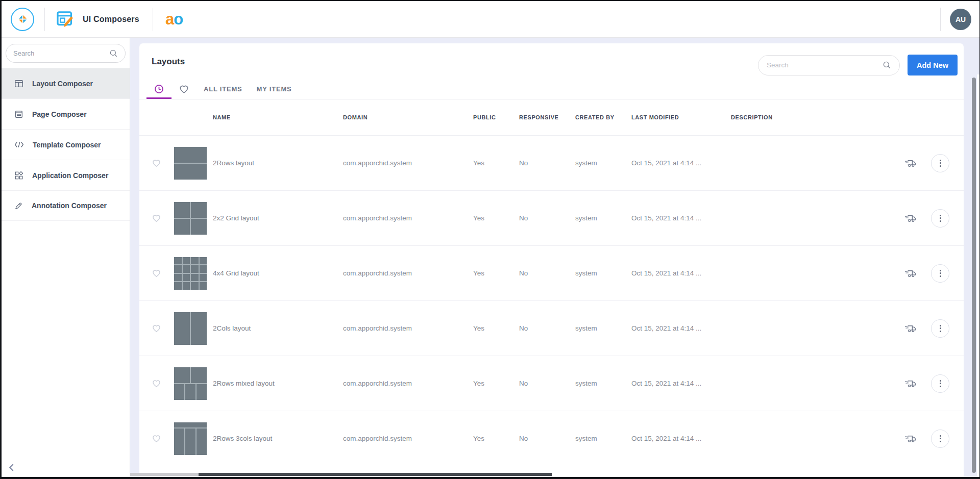  Describe the element at coordinates (65, 175) in the screenshot. I see `sidebar-item-application-composer: Application Composer` at that location.